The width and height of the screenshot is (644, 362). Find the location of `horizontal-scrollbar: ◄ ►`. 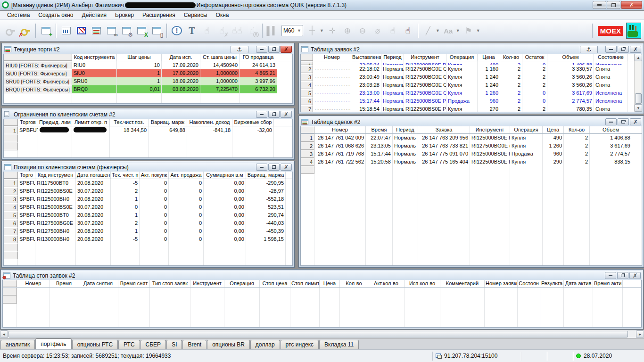

horizontal-scrollbar: ◄ ► is located at coordinates (322, 334).